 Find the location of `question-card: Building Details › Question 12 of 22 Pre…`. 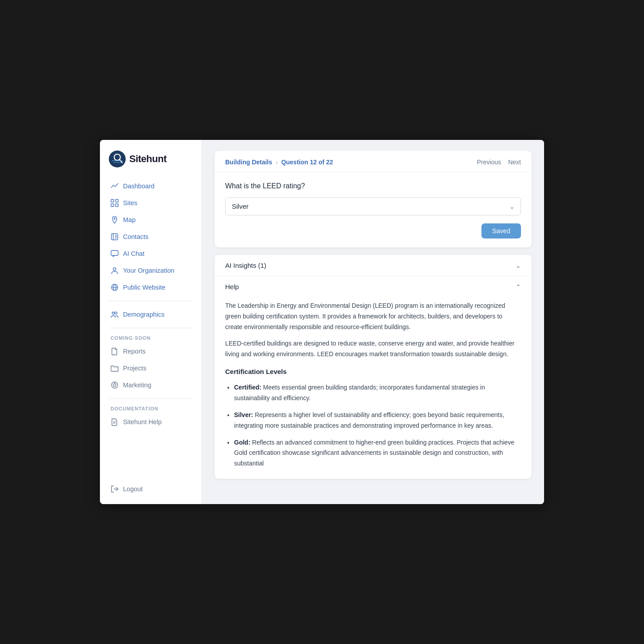

question-card: Building Details › Question 12 of 22 Pre… is located at coordinates (373, 199).